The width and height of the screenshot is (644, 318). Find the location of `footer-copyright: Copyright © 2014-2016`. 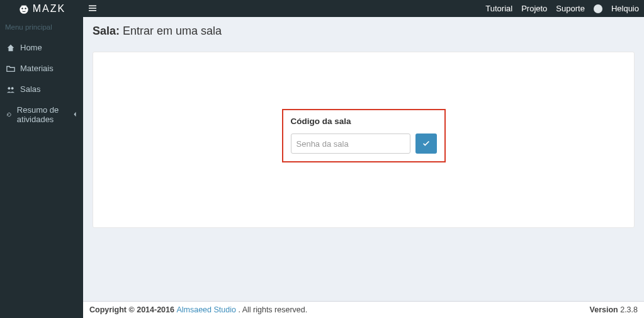

footer-copyright: Copyright © 2014-2016 is located at coordinates (133, 310).